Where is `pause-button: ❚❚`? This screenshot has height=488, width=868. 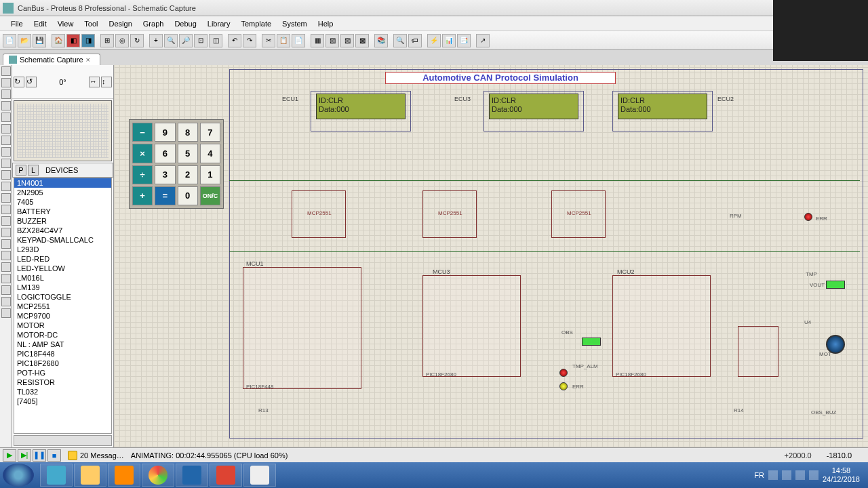 pause-button: ❚❚ is located at coordinates (39, 455).